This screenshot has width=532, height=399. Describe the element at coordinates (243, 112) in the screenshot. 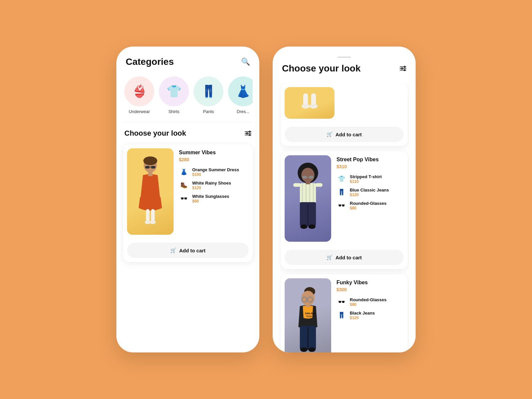

I see `category-label-dresses: Dres...` at that location.